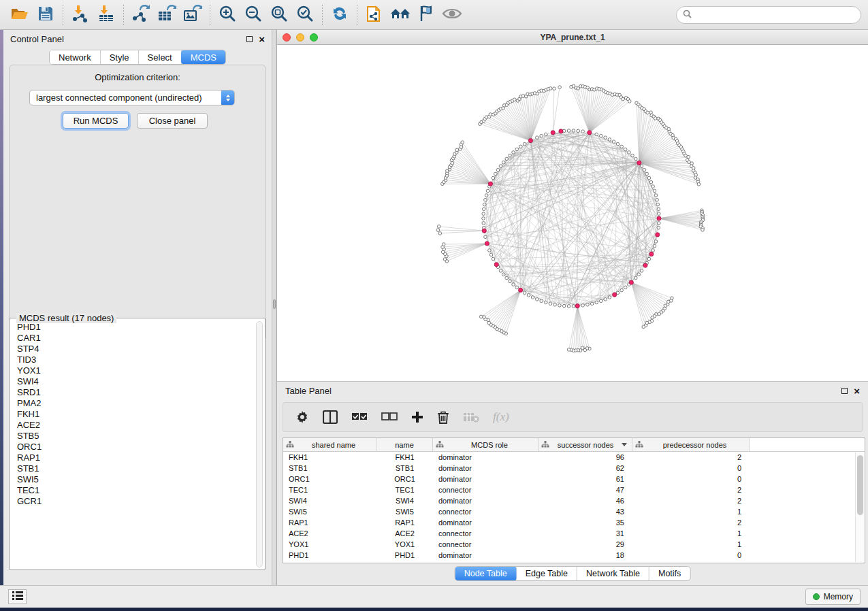 This screenshot has width=868, height=611. I want to click on mcds-list-scrollbar, so click(259, 444).